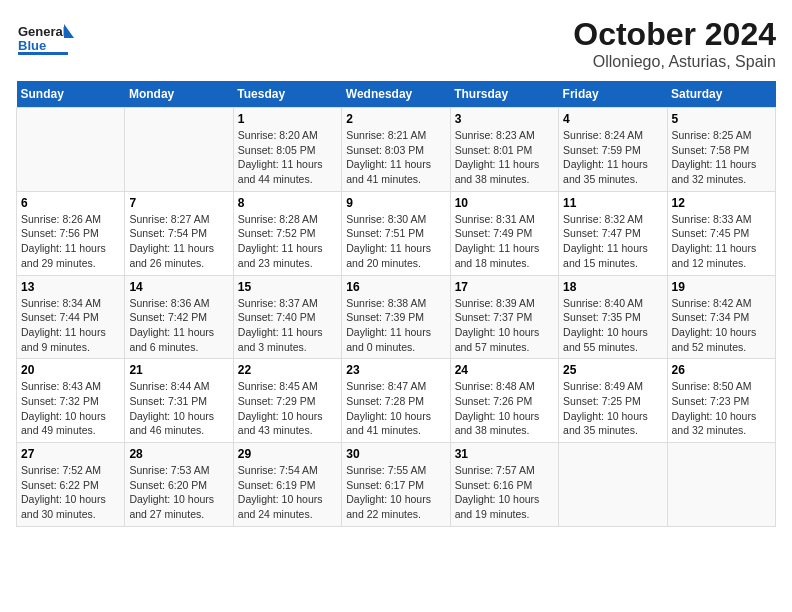 Image resolution: width=792 pixels, height=612 pixels. I want to click on day-header-thursday: Thursday, so click(504, 94).